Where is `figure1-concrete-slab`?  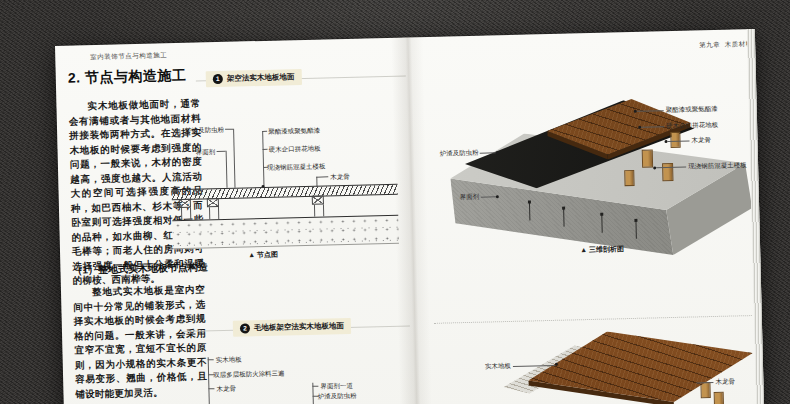 figure1-concrete-slab is located at coordinates (286, 232).